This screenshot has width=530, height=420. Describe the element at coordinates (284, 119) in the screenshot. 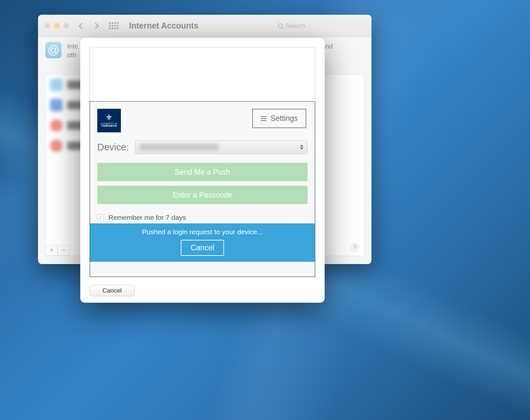

I see `settings-label: Settings` at that location.